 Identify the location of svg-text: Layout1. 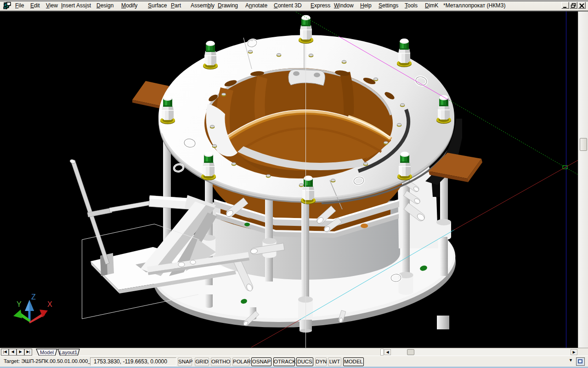
(68, 352).